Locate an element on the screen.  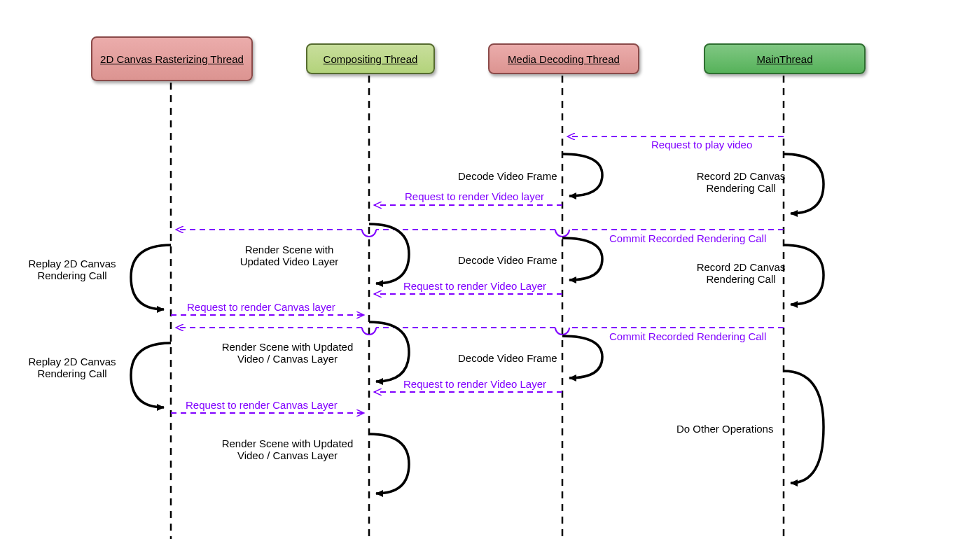
msg-request-render-video-layer-3: Request to render Video Layer is located at coordinates (475, 384).